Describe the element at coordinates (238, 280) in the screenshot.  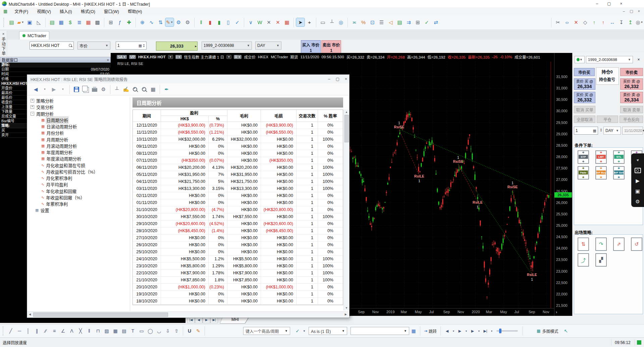
I see `table-row: 21/10/2020HK$7,850.001.8%HK$7,850.00HK$0…` at that location.